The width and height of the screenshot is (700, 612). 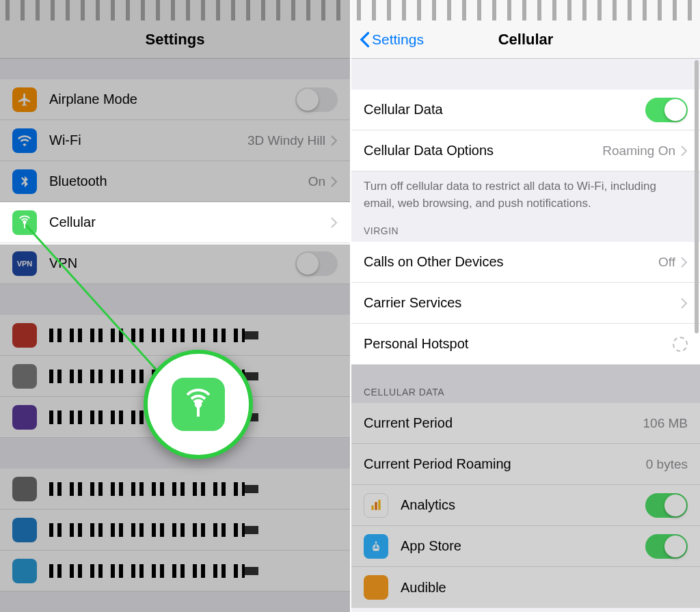 I want to click on row-calls-other-devices: Calls on Other Devices Off, so click(x=526, y=262).